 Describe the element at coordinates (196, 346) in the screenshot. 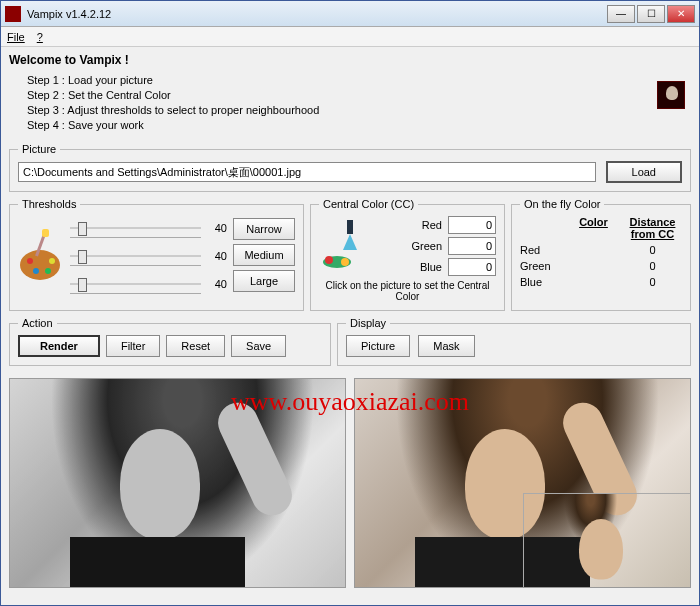

I see `reset-button: Reset` at that location.